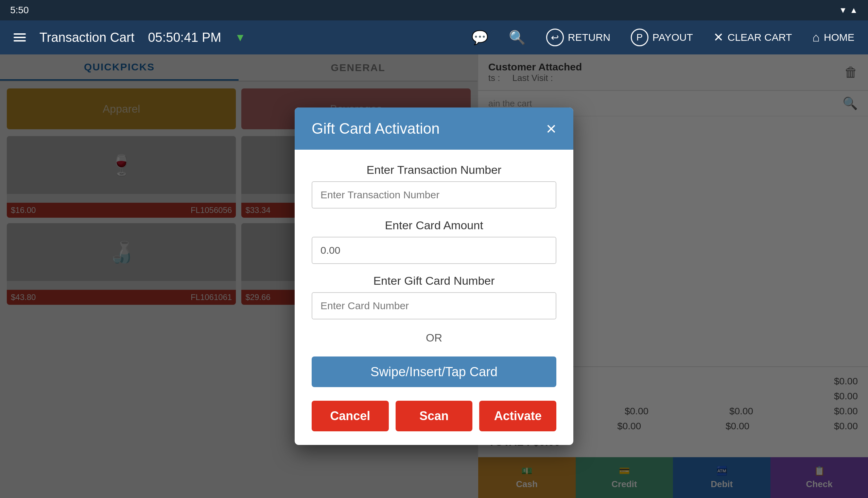 The image size is (868, 498). What do you see at coordinates (20, 10) in the screenshot?
I see `status-time: 5:50` at bounding box center [20, 10].